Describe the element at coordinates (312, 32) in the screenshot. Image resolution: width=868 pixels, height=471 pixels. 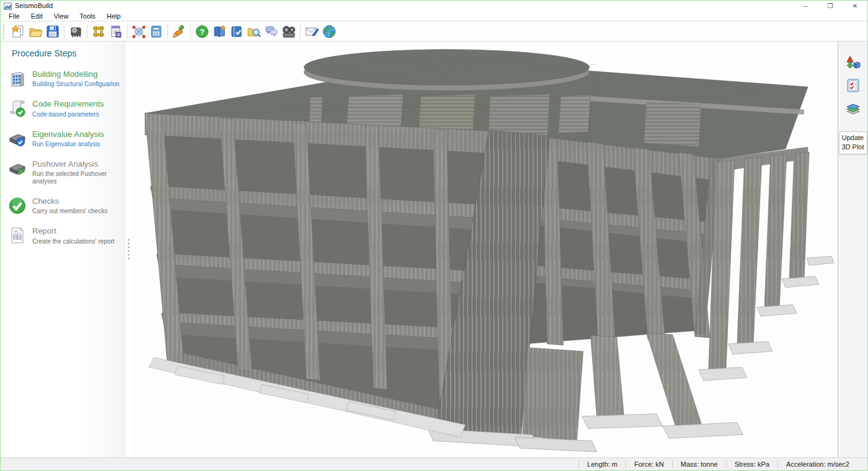
I see `email-support-icon` at that location.